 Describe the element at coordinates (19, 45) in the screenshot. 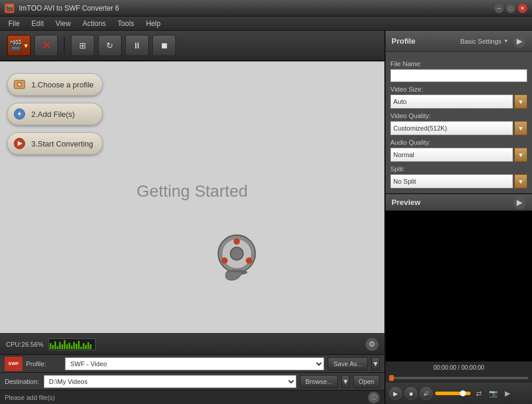

I see `add-file-button: 🎬 ▼` at that location.